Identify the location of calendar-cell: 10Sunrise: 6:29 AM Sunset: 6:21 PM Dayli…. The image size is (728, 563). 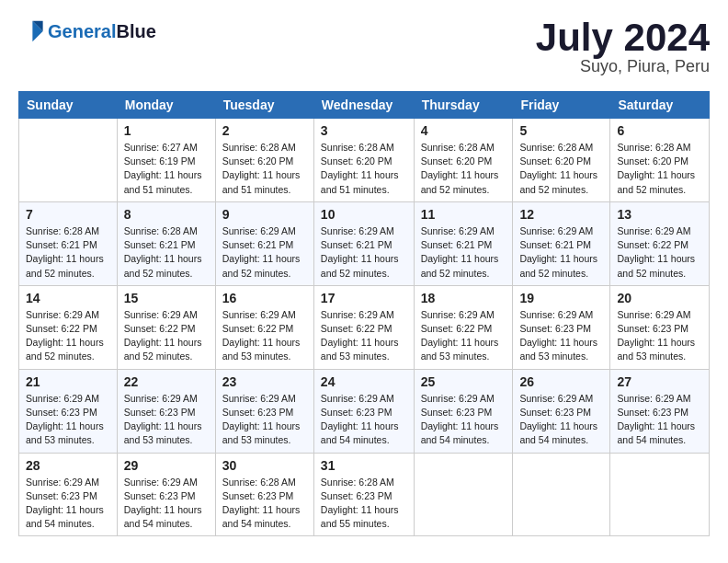
(364, 243).